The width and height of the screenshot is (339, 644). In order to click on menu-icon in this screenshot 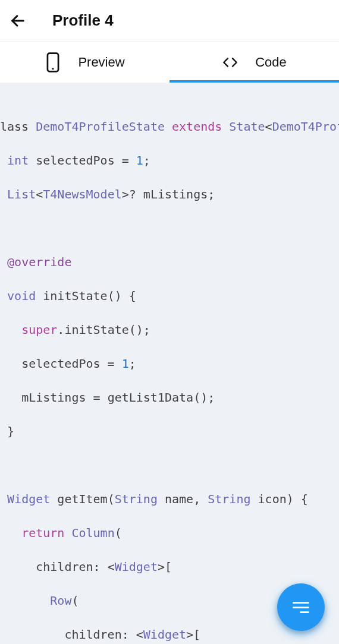, I will do `click(301, 607)`.